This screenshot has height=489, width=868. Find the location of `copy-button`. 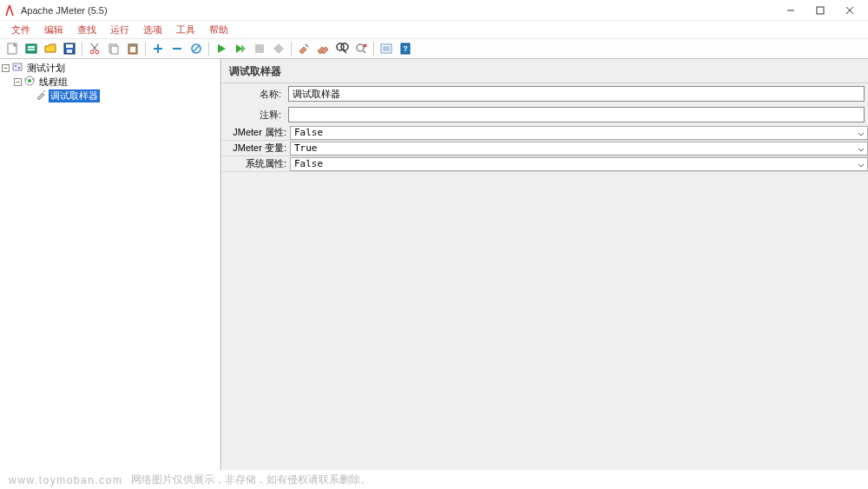

copy-button is located at coordinates (114, 49).